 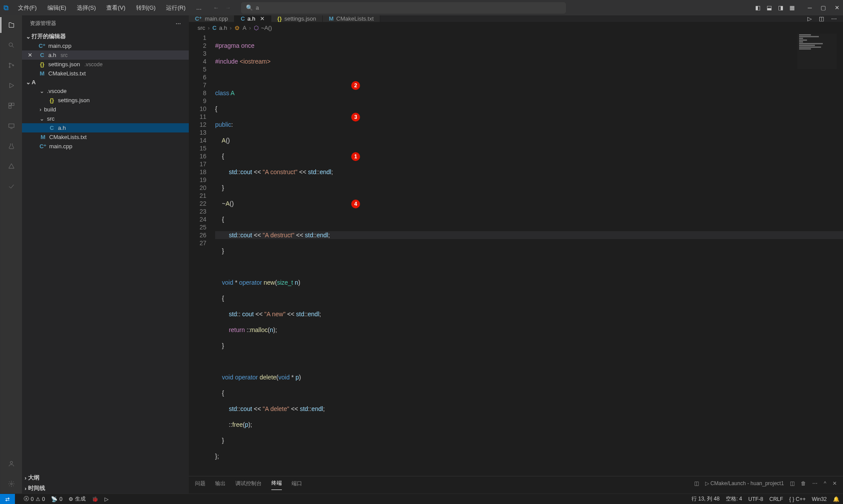 What do you see at coordinates (253, 18) in the screenshot?
I see `editor-tab: Ca.h✕` at bounding box center [253, 18].